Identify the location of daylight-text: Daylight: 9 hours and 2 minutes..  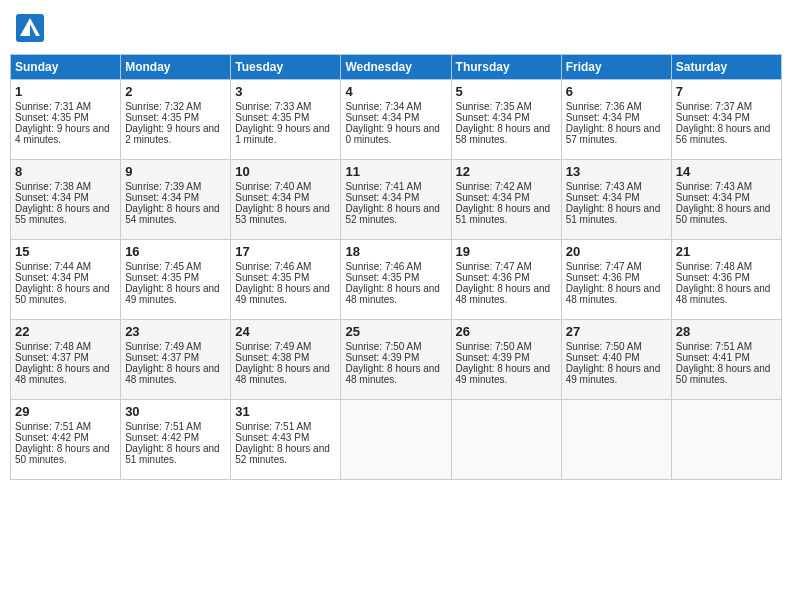
(172, 134).